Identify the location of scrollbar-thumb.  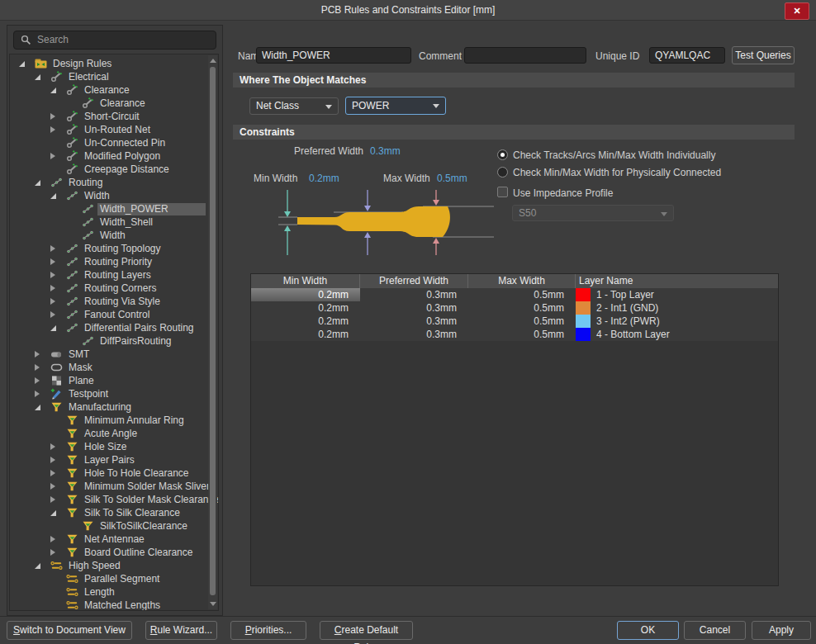
(213, 331).